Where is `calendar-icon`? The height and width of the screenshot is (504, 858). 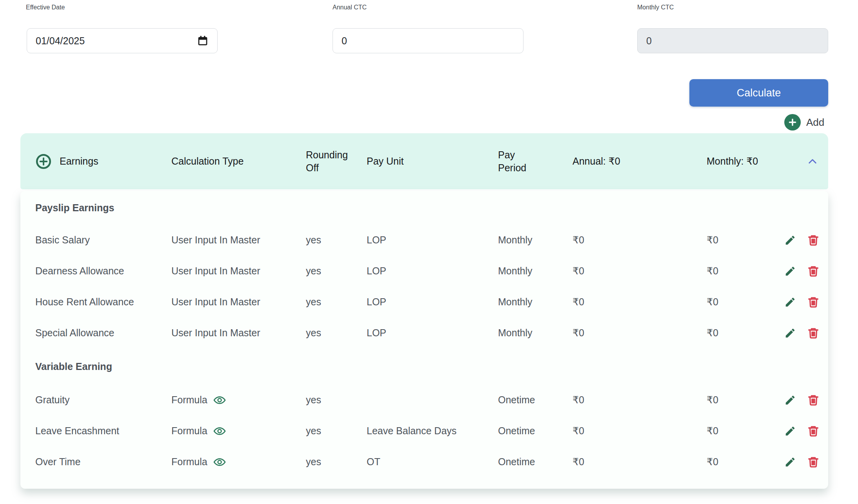
calendar-icon is located at coordinates (203, 41).